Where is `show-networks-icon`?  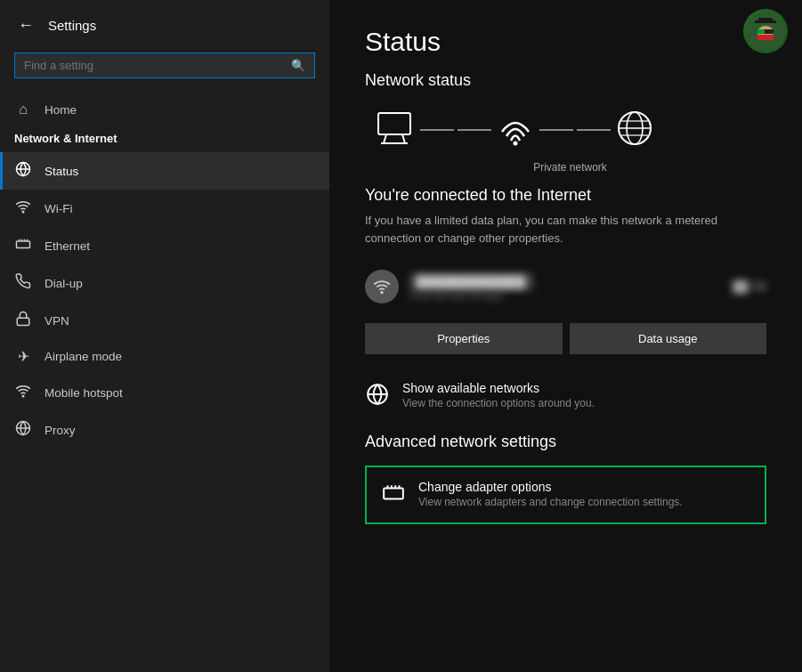
show-networks-icon is located at coordinates (377, 397).